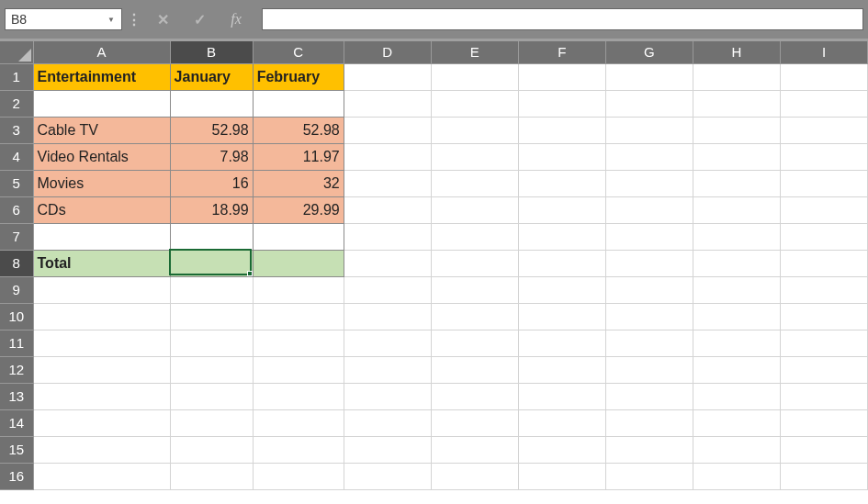  I want to click on cancel-button: ✕, so click(163, 19).